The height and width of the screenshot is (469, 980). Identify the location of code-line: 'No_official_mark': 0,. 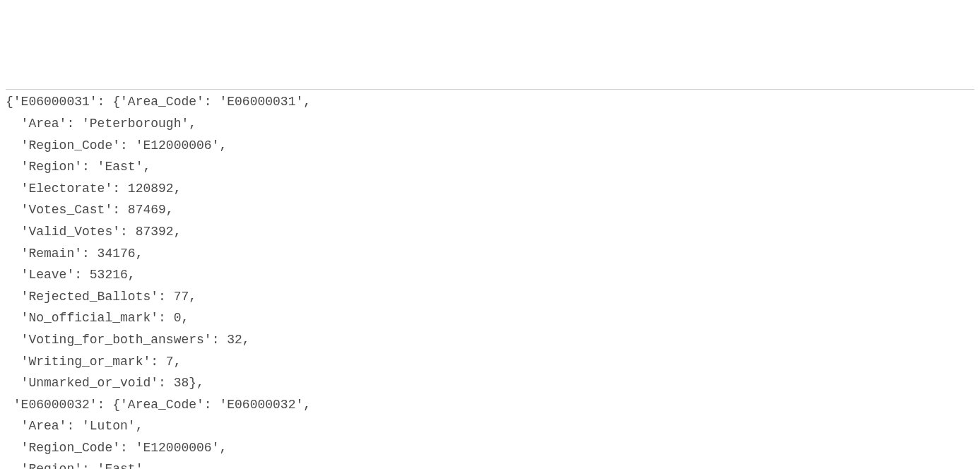
(98, 318).